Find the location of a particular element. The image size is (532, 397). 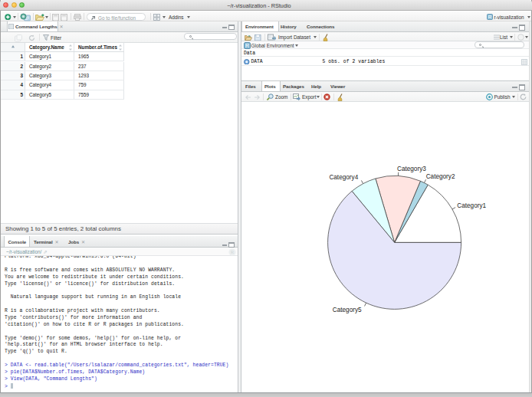

svg-text: Category1 is located at coordinates (471, 205).